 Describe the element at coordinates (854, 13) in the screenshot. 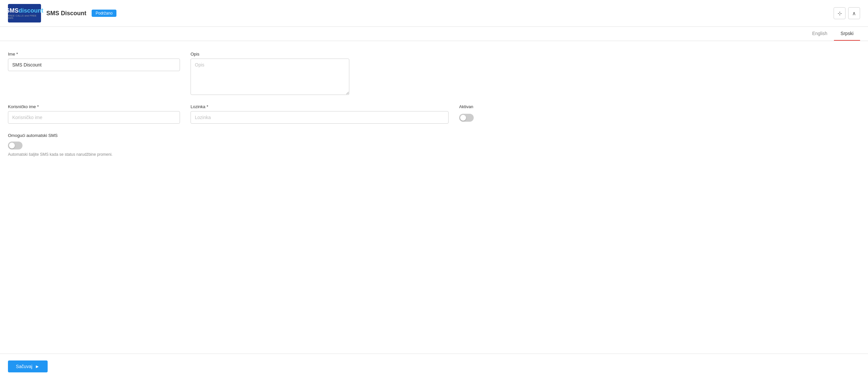

I see `collapse-button: ∧` at that location.